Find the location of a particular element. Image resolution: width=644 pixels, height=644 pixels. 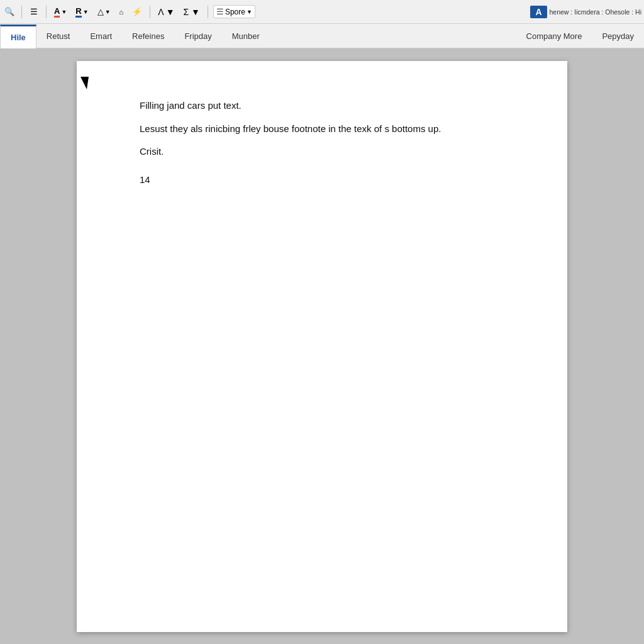

account-button: A is located at coordinates (538, 12).